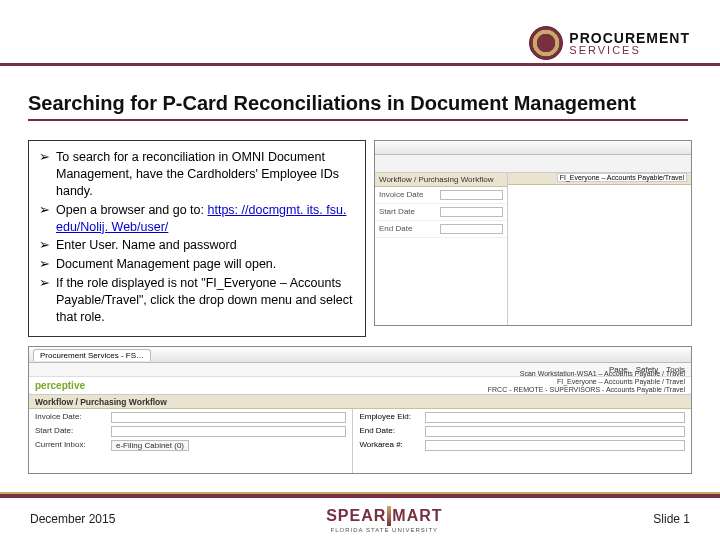 The width and height of the screenshot is (720, 540). Describe the element at coordinates (358, 106) in the screenshot. I see `page-title: Searching for P-Card Reconciliations in …` at that location.